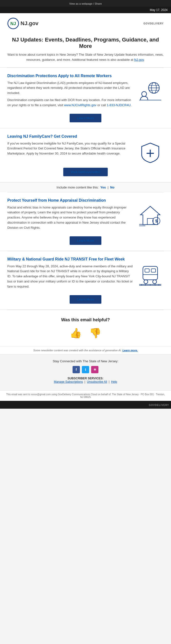 This screenshot has width=171, height=644. Describe the element at coordinates (86, 328) in the screenshot. I see `feedback-section: Was this email helpful? 👍 👎` at that location.